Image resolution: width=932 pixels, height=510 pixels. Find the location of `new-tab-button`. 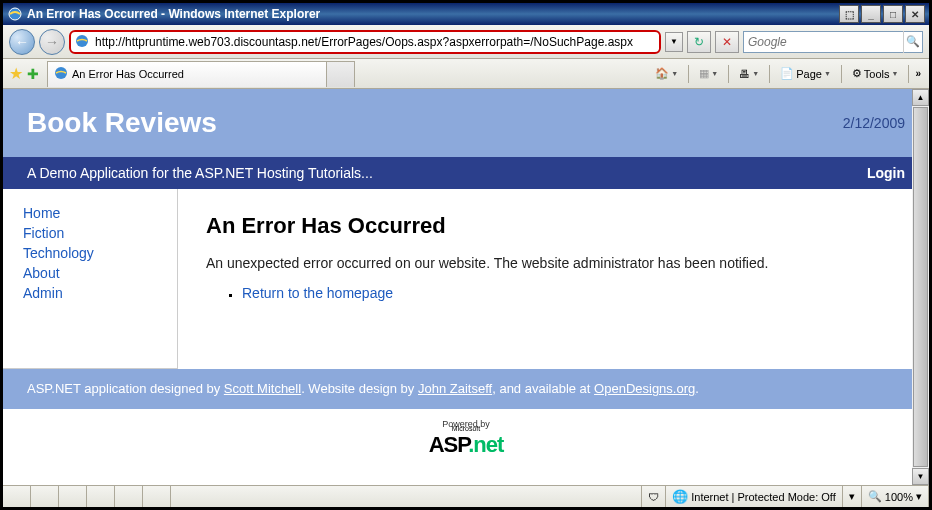

new-tab-button is located at coordinates (341, 74).